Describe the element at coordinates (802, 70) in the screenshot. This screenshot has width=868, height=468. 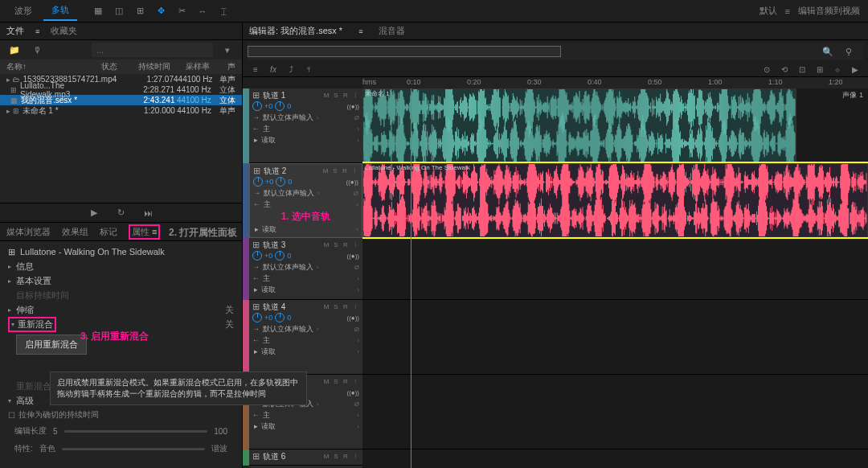
I see `clip-icon: ⊡` at that location.